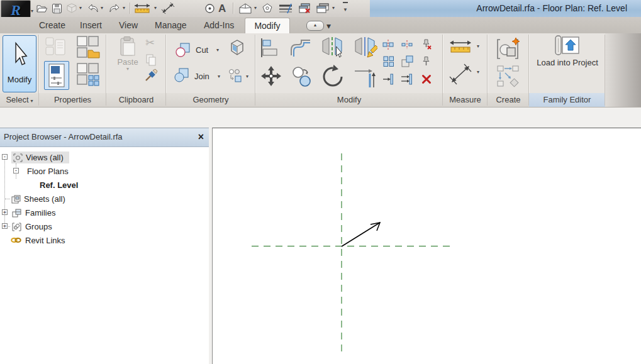  I want to click on panel-select: Modify Select▾, so click(20, 70).